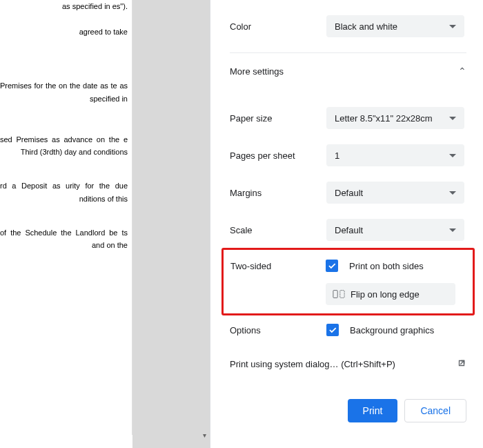 This screenshot has width=483, height=448. What do you see at coordinates (384, 119) in the screenshot?
I see `paper-size-value: Letter 8.5"x11" 22x28cm` at bounding box center [384, 119].